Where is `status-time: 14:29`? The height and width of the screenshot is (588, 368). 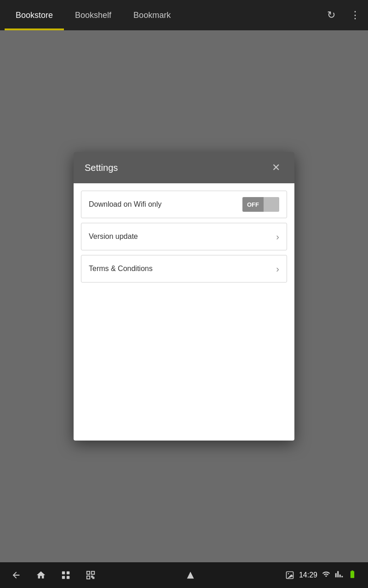 status-time: 14:29 is located at coordinates (308, 575).